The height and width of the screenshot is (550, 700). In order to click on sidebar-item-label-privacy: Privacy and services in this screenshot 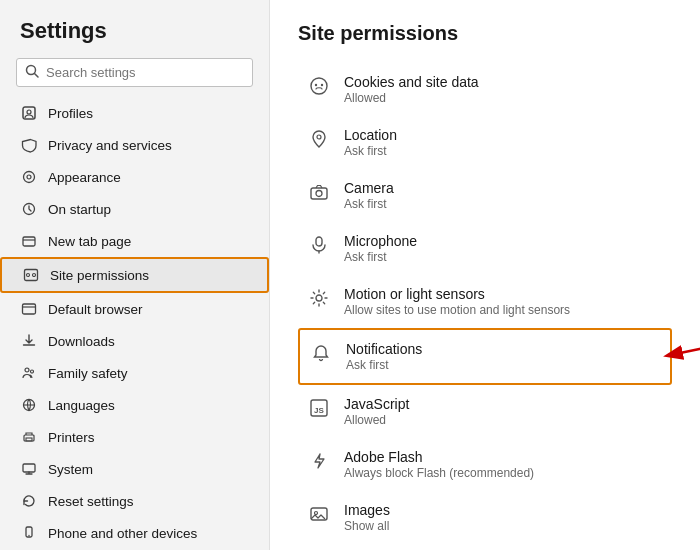, I will do `click(110, 146)`.